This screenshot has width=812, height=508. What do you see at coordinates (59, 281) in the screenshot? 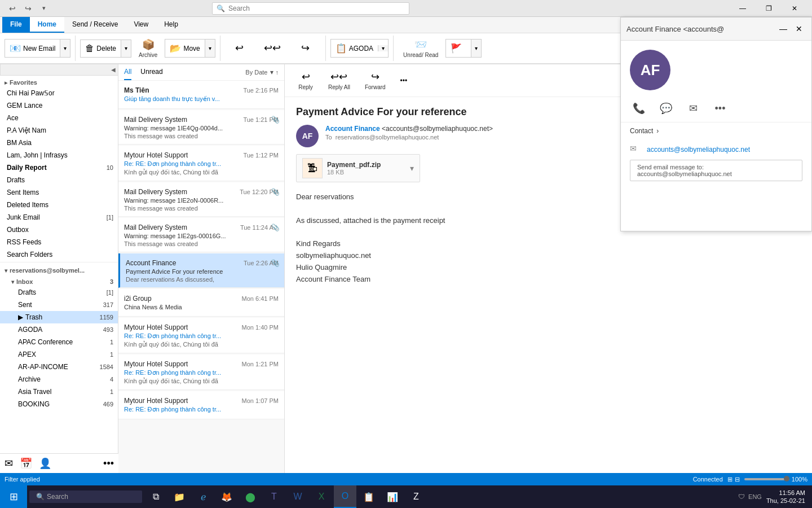
I see `inbox-section: ▾ Inbox 3` at bounding box center [59, 281].